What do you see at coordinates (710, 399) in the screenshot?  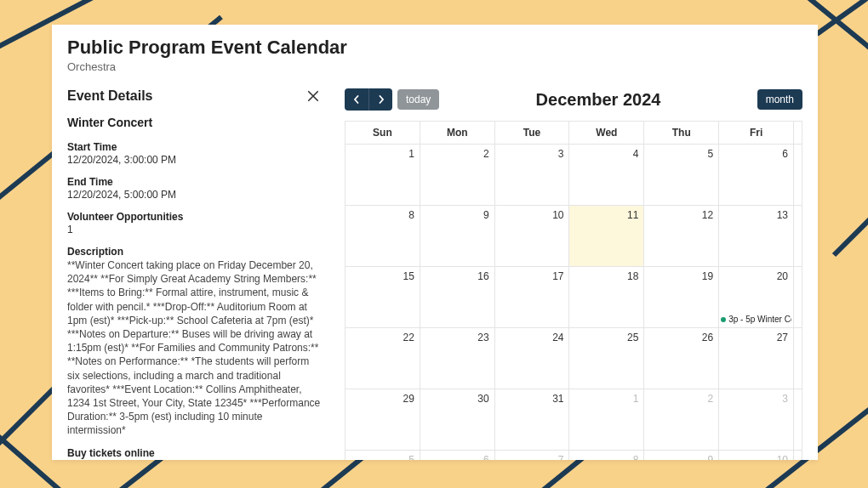 I see `day-number: 2` at bounding box center [710, 399].